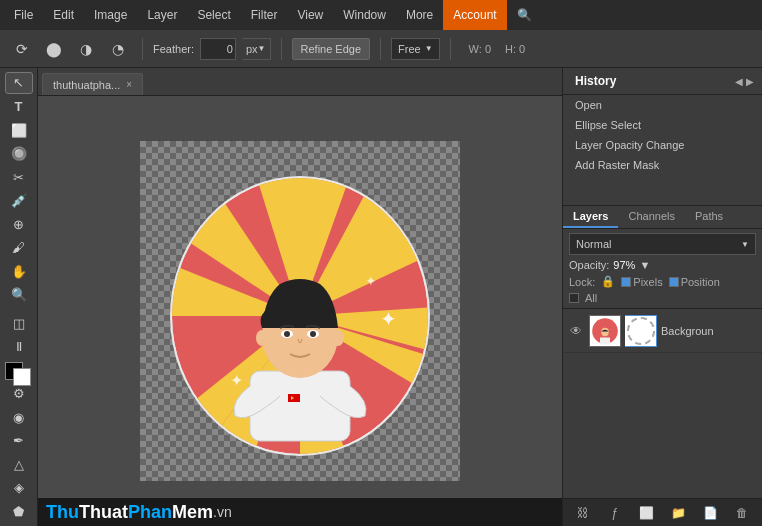  I want to click on layer-style-btn: ƒ, so click(615, 513).